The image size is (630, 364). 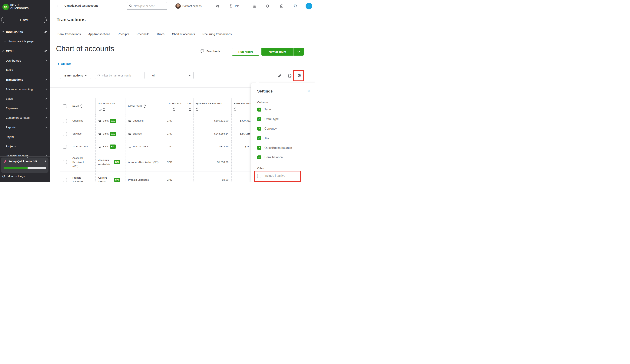 I want to click on collapse-sidebar-icon, so click(x=56, y=6).